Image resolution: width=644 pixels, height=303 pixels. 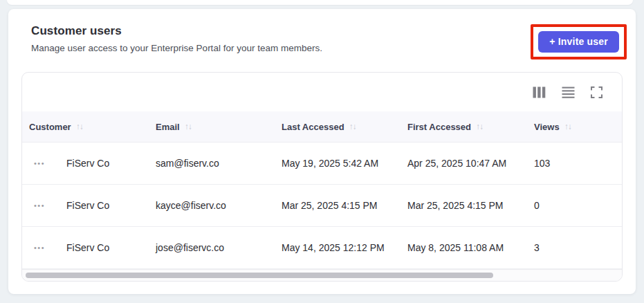 I want to click on fullscreen-icon, so click(x=596, y=93).